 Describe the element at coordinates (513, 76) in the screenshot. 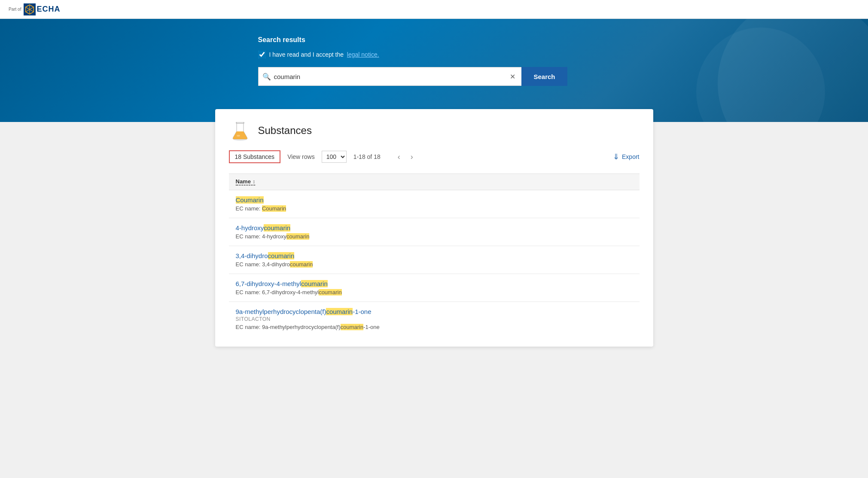

I see `clear-search-button: ✕` at that location.